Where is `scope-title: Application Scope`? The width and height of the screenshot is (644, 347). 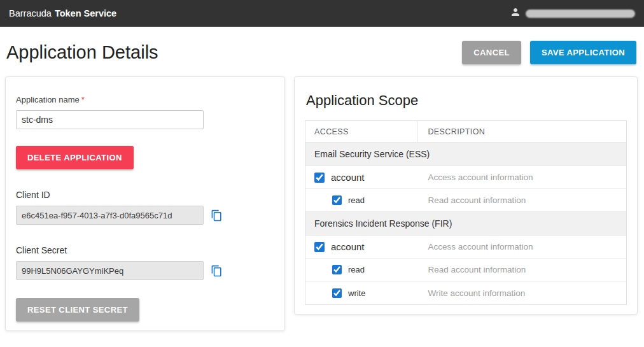 scope-title: Application Scope is located at coordinates (466, 101).